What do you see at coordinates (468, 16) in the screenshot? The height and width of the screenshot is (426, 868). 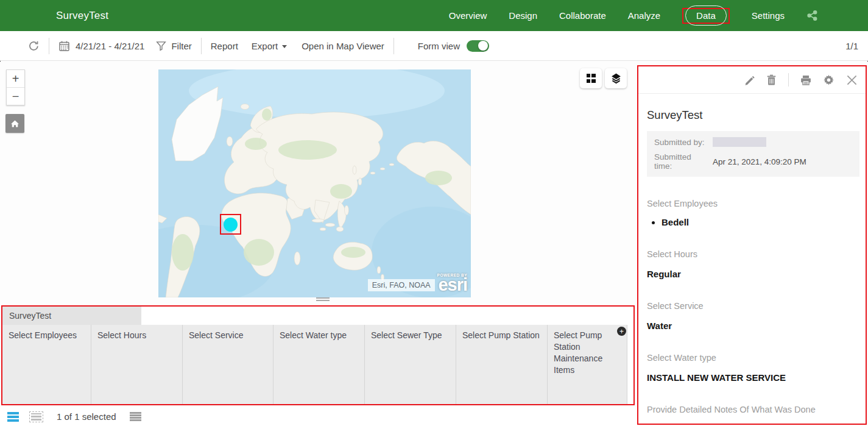 I see `nav-item-overview: Overview` at bounding box center [468, 16].